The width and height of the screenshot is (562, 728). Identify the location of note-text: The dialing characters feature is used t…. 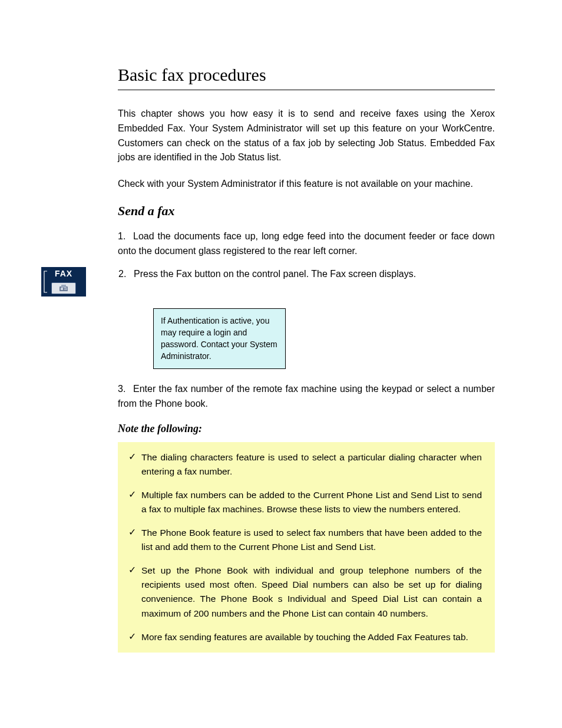
(312, 465).